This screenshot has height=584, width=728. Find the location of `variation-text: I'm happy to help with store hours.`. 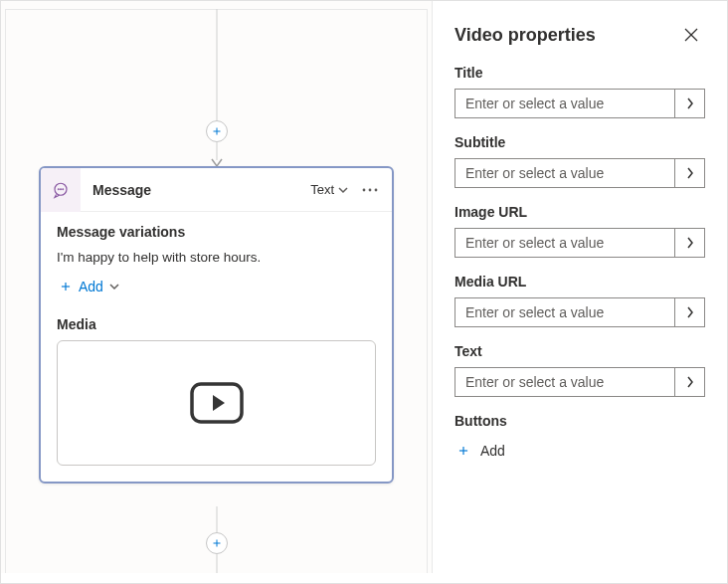

variation-text: I'm happy to help with store hours. is located at coordinates (217, 261).